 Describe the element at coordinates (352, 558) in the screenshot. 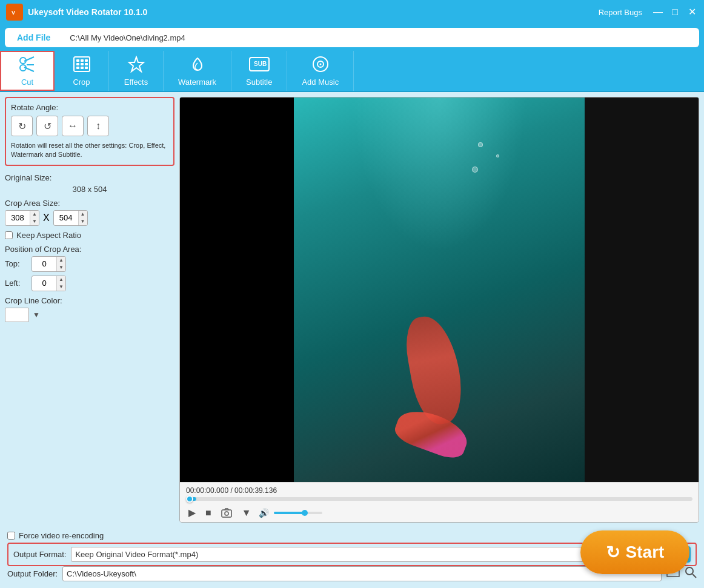

I see `bottom-bar: Force video re-encoding Output Format: K…` at that location.